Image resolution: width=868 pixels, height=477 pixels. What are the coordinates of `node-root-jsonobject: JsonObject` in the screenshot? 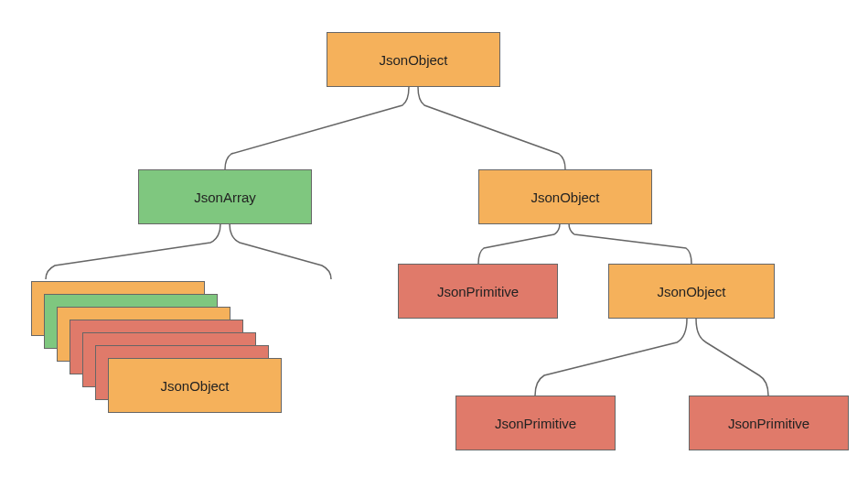 It's located at (413, 60).